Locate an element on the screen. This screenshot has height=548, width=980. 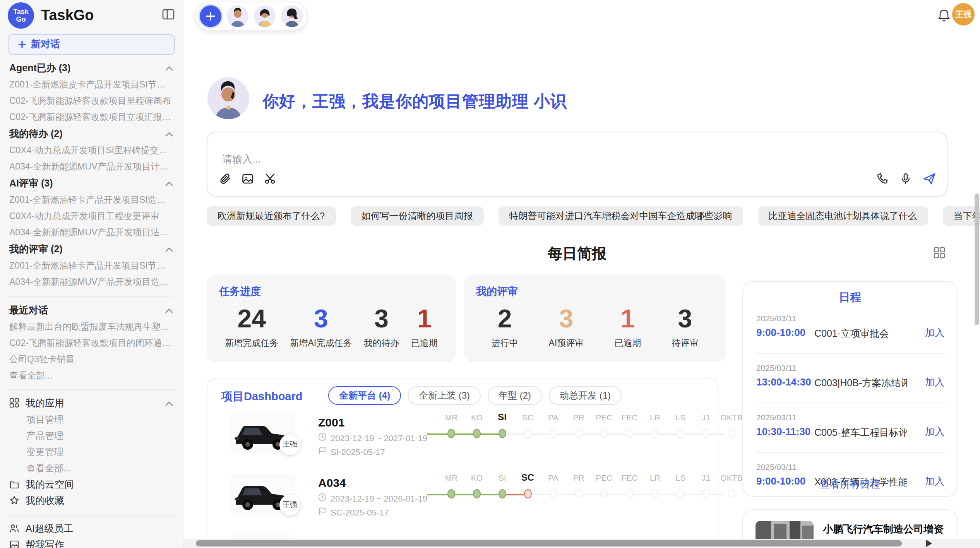
apps-view-all: 查看全部... is located at coordinates (91, 469).